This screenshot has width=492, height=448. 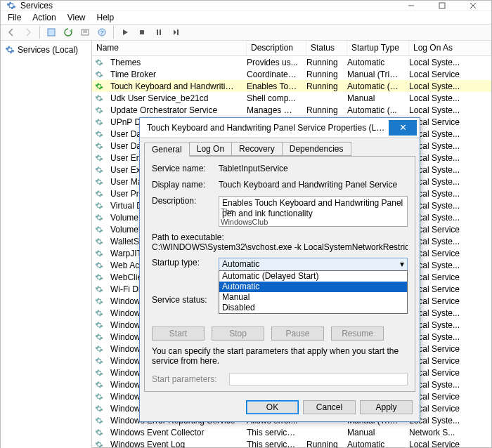 What do you see at coordinates (51, 32) in the screenshot?
I see `properties-button` at bounding box center [51, 32].